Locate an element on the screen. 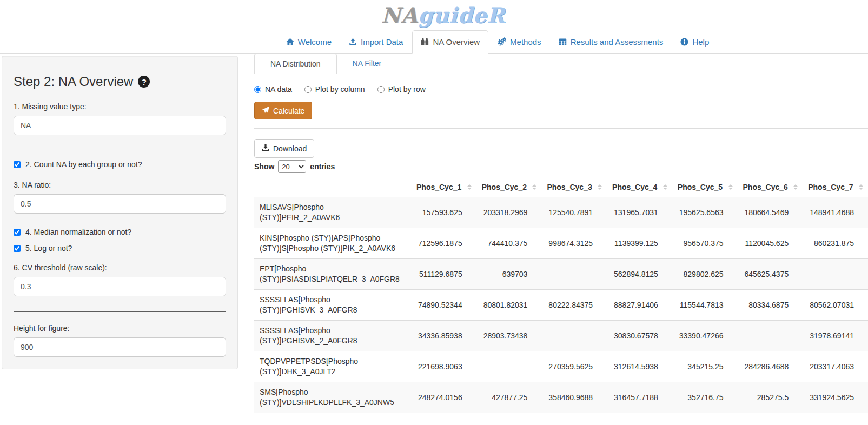 The width and height of the screenshot is (868, 425). na-ratio-input is located at coordinates (120, 204).